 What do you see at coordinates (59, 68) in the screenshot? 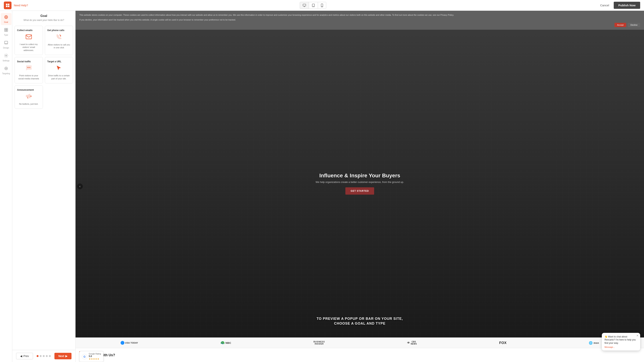
I see `cursor-icon` at bounding box center [59, 68].